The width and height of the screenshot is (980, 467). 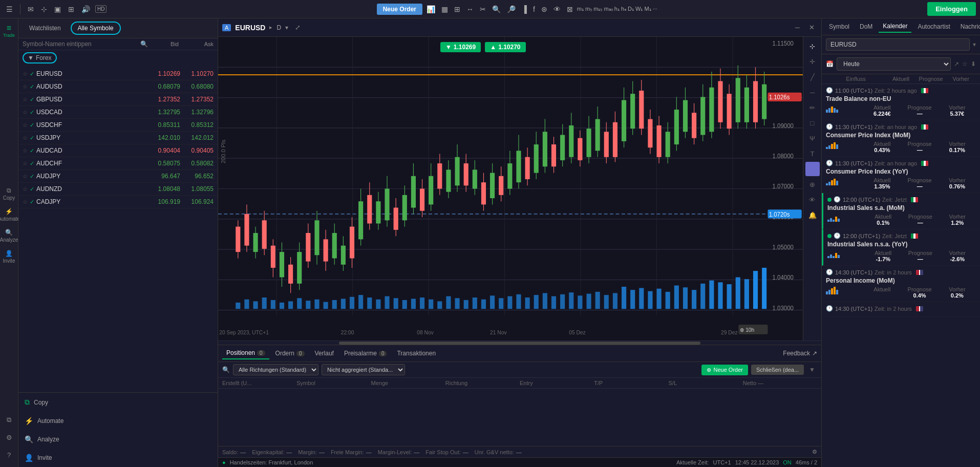 What do you see at coordinates (298, 28) in the screenshot?
I see `expand-icon: ⤢` at bounding box center [298, 28].